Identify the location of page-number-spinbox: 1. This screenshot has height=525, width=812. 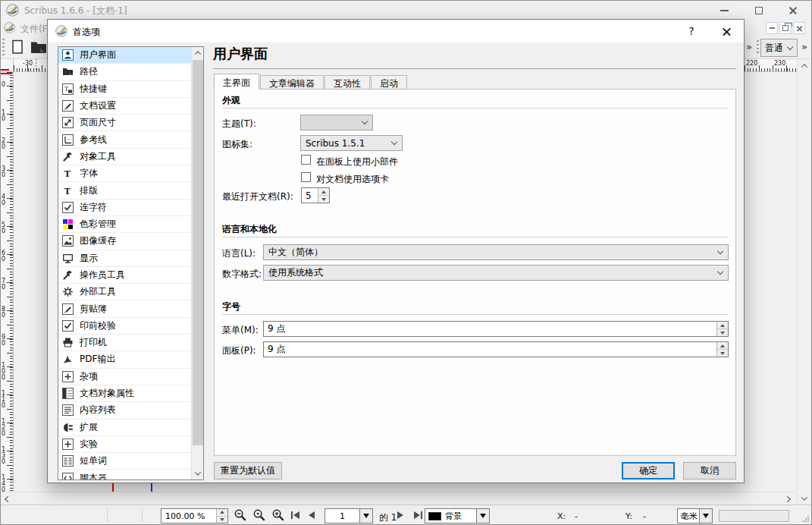
(349, 516).